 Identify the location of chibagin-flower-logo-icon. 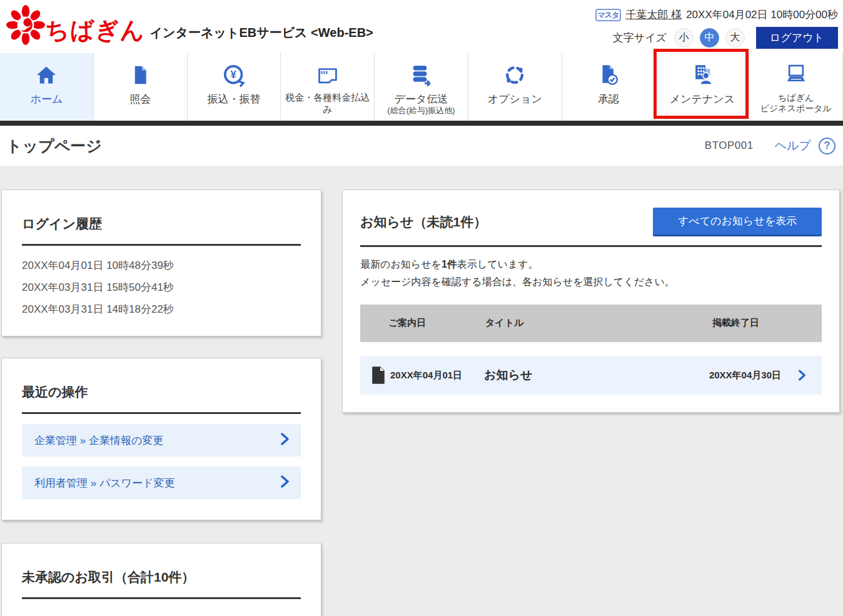
(26, 26).